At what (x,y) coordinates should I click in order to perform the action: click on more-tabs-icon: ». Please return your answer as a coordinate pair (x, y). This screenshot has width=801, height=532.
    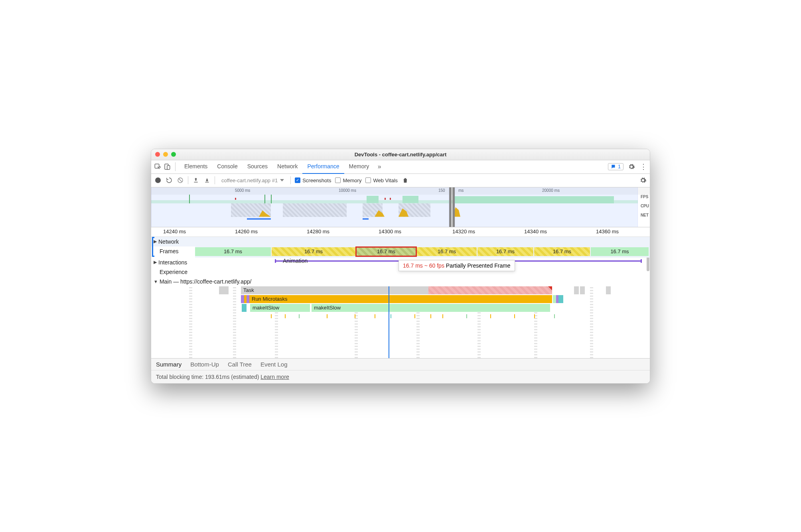
    Looking at the image, I should click on (379, 167).